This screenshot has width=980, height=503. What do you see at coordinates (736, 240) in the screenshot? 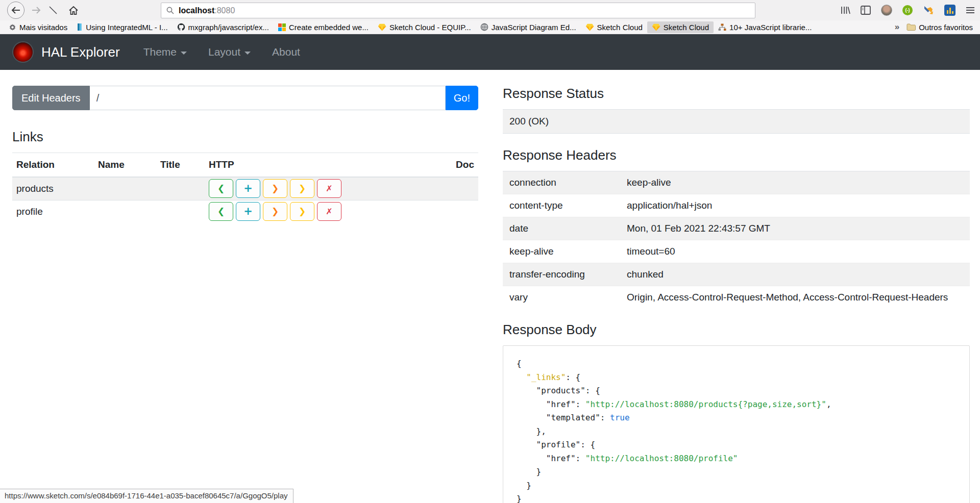
I see `response-headers-table: connectionkeep-alivecontent-typeapplicat…` at bounding box center [736, 240].